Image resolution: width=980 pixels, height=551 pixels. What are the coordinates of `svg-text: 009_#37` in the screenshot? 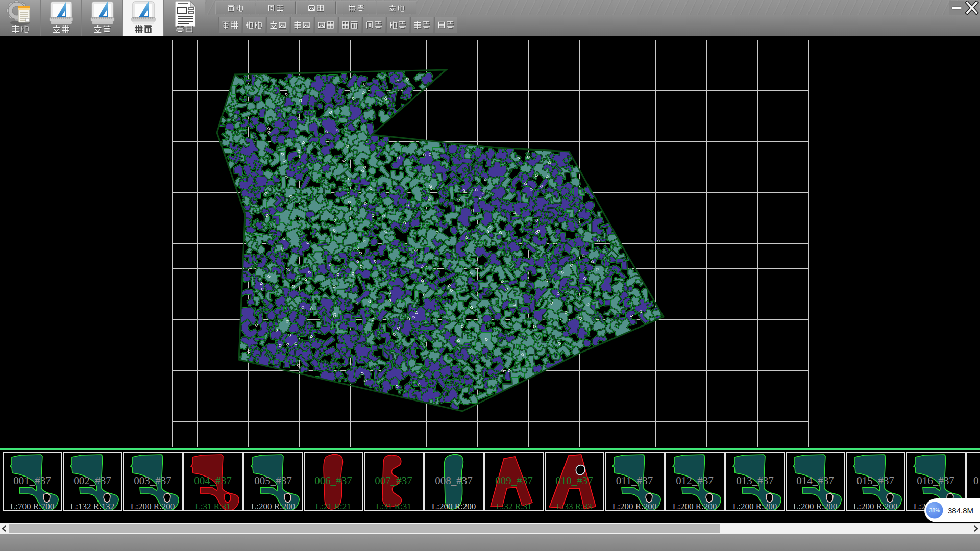 It's located at (514, 481).